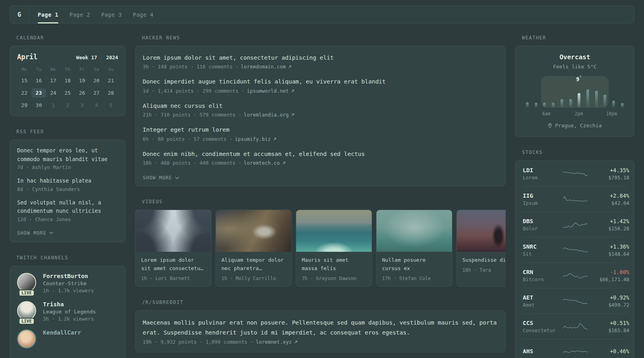 The width and height of the screenshot is (644, 358). I want to click on video-info: Nullam posuere cursus ex 17h · Stefan Co…, so click(414, 269).